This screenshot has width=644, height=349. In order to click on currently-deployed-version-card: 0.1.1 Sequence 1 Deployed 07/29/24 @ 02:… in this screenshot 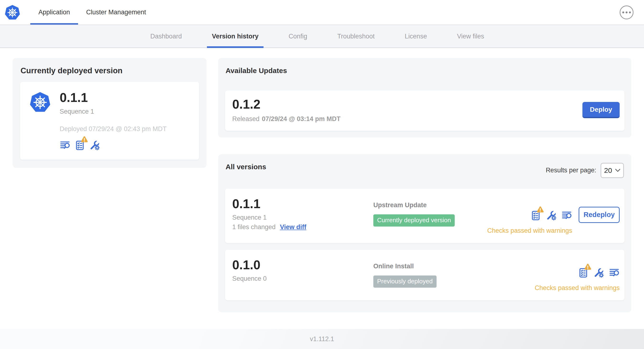, I will do `click(110, 121)`.